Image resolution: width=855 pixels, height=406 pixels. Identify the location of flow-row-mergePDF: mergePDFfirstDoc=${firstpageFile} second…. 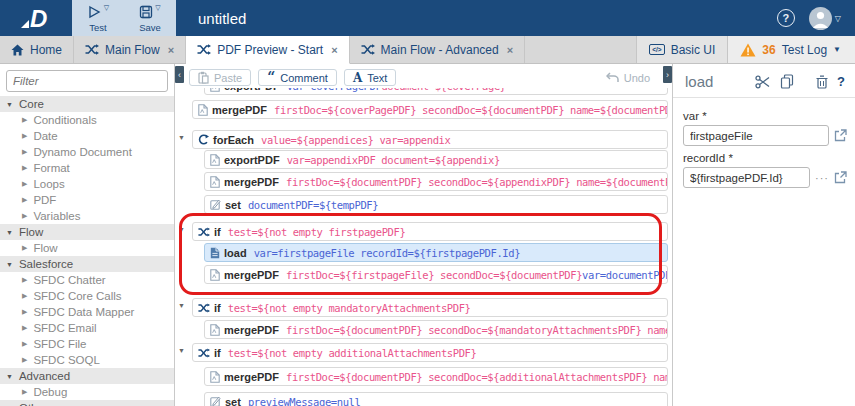
(436, 274).